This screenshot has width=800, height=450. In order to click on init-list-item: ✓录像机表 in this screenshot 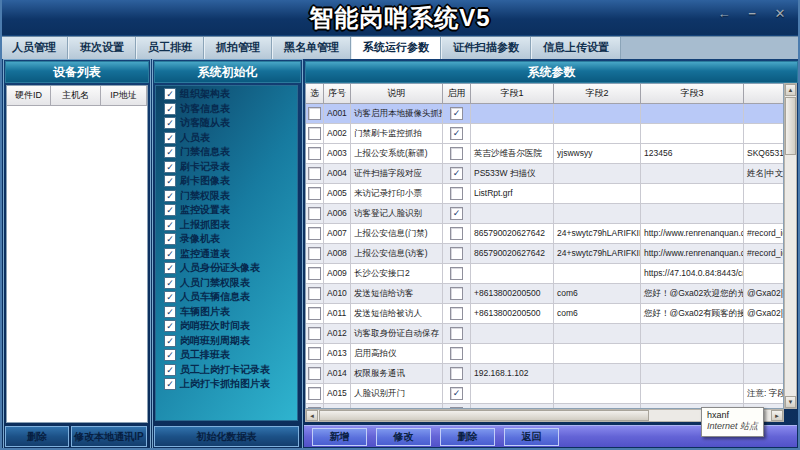, I will do `click(230, 240)`.